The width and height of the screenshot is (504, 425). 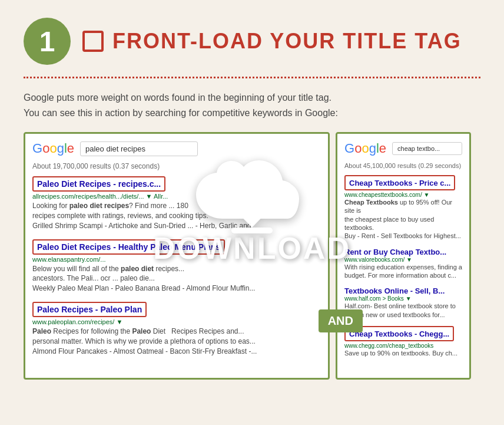 What do you see at coordinates (177, 259) in the screenshot?
I see `result-url-2: www.elanaspantry.com/...` at bounding box center [177, 259].